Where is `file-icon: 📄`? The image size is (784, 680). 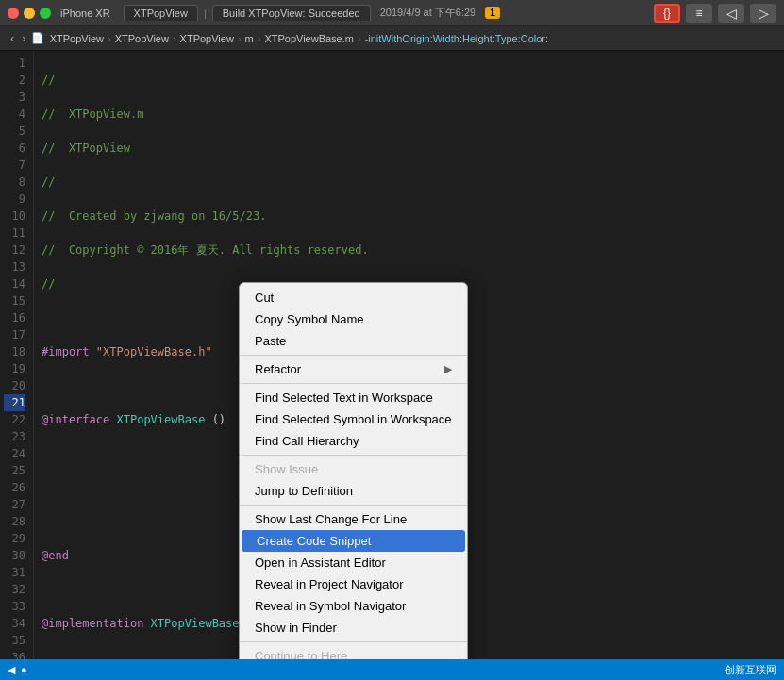
file-icon: 📄 is located at coordinates (38, 38).